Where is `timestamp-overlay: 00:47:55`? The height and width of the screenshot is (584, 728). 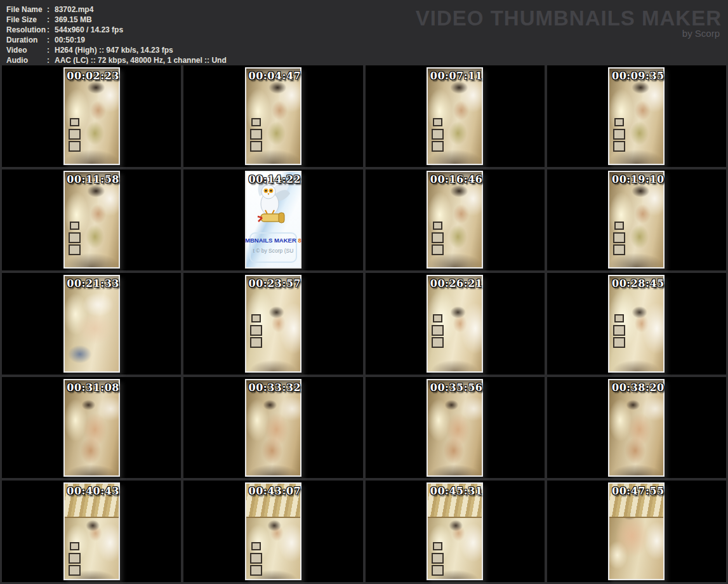 timestamp-overlay: 00:47:55 is located at coordinates (639, 491).